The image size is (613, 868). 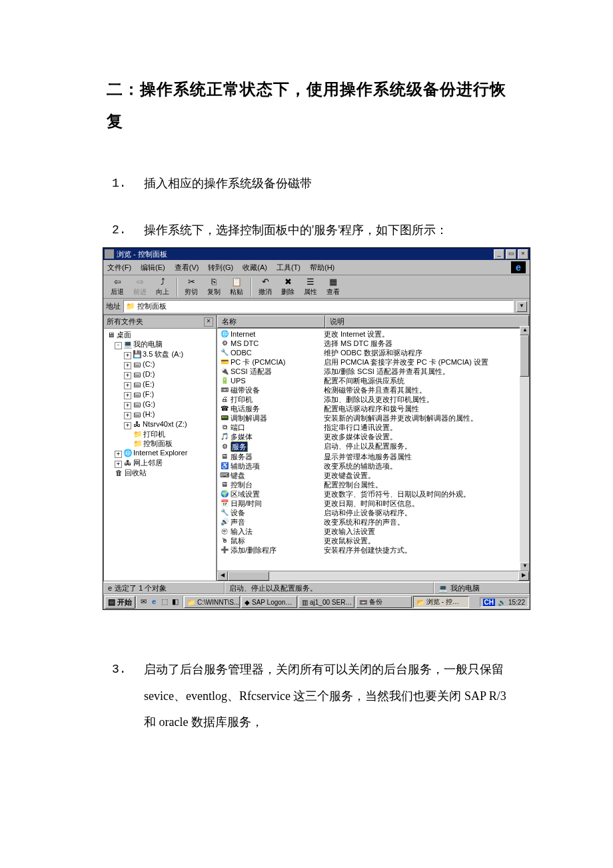 What do you see at coordinates (273, 588) in the screenshot?
I see `status-description: 启动、停止以及配置服务。` at bounding box center [273, 588].